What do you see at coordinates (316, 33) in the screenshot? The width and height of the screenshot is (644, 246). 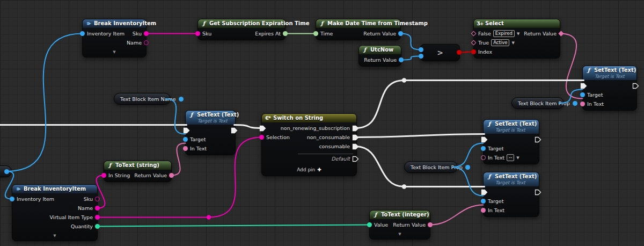 I see `time-pin` at bounding box center [316, 33].